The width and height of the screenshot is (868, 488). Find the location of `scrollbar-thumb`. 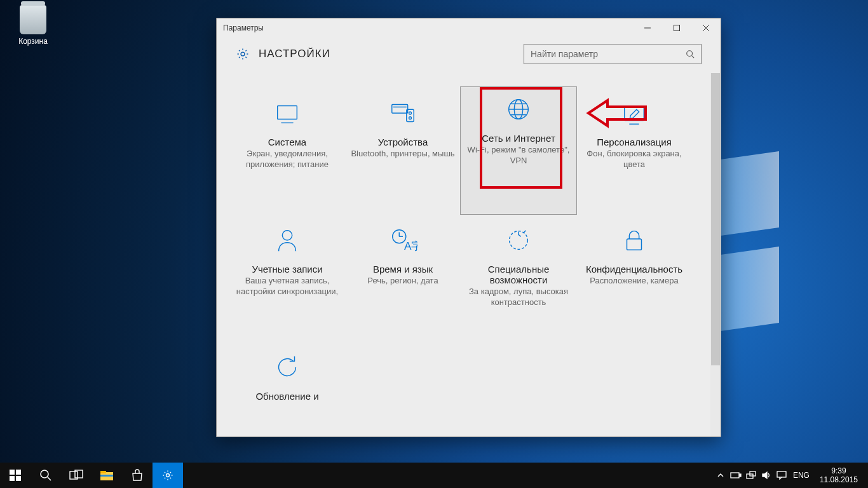

scrollbar-thumb is located at coordinates (715, 219).